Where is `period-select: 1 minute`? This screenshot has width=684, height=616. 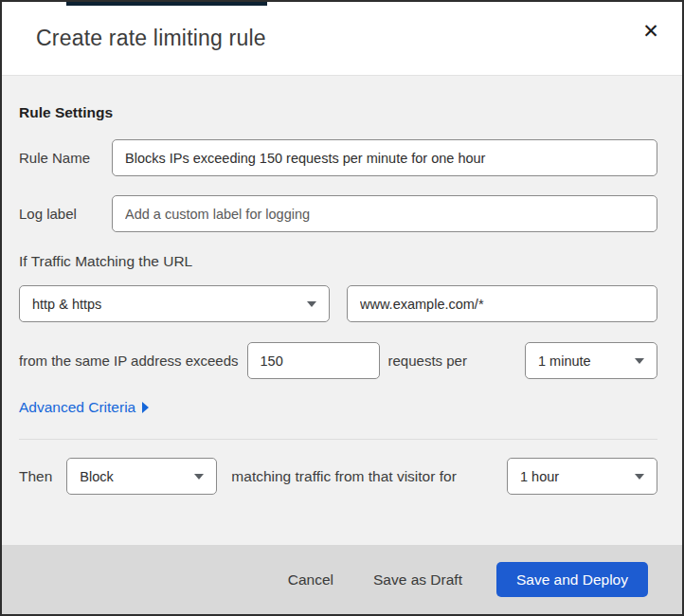 period-select: 1 minute is located at coordinates (591, 360).